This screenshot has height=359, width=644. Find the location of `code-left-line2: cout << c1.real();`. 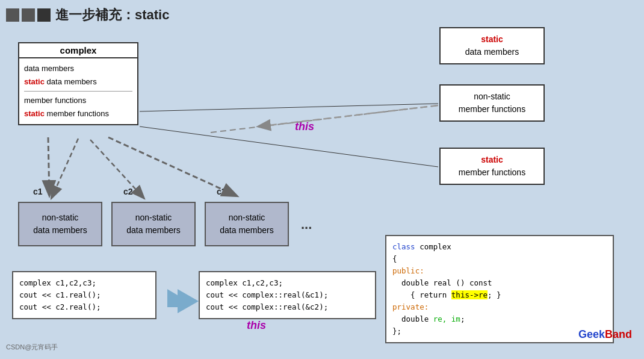

code-left-line2: cout << c1.real(); is located at coordinates (84, 295).